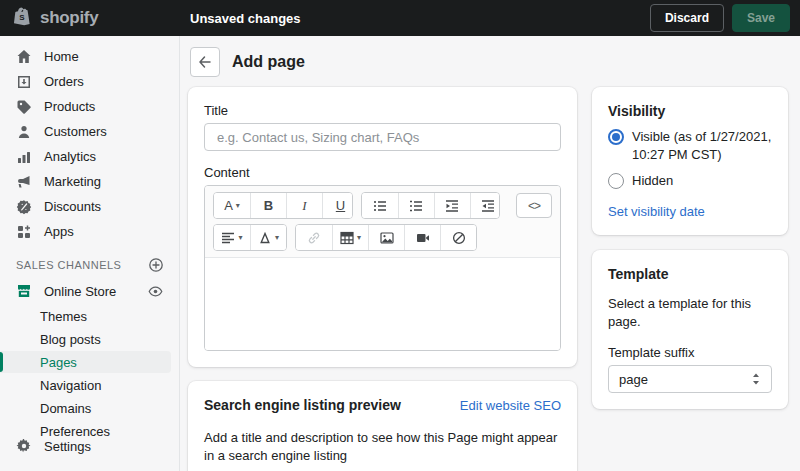  I want to click on text-color-dropdown-button: ▾, so click(268, 238).